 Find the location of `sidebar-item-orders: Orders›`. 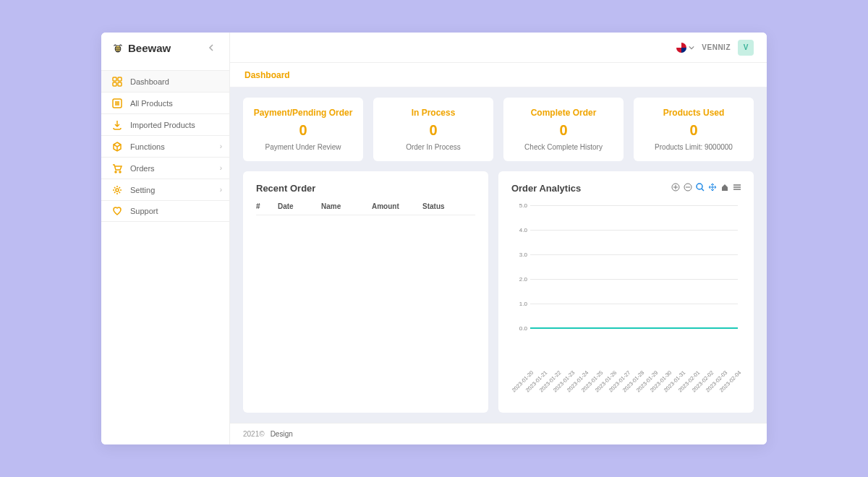

sidebar-item-orders: Orders› is located at coordinates (165, 168).